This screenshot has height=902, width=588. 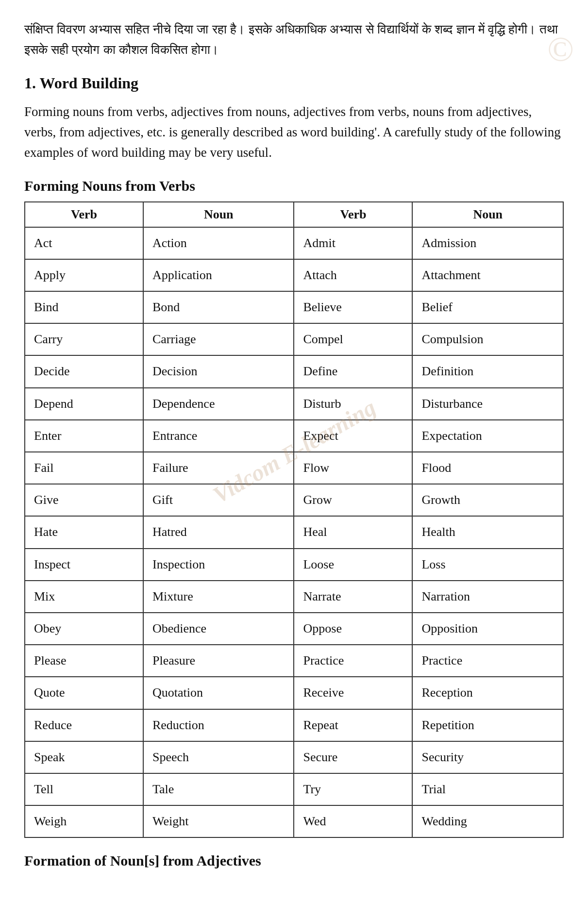 What do you see at coordinates (294, 404) in the screenshot?
I see `table-row: DependDependenceDisturbDisturbance` at bounding box center [294, 404].